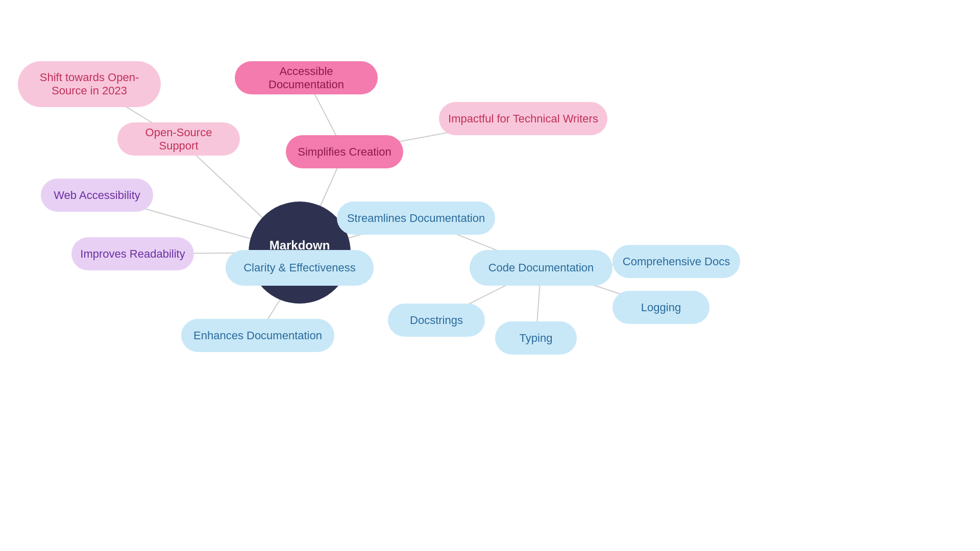 The width and height of the screenshot is (980, 551). What do you see at coordinates (436, 320) in the screenshot?
I see `docstrings-node: Docstrings` at bounding box center [436, 320].